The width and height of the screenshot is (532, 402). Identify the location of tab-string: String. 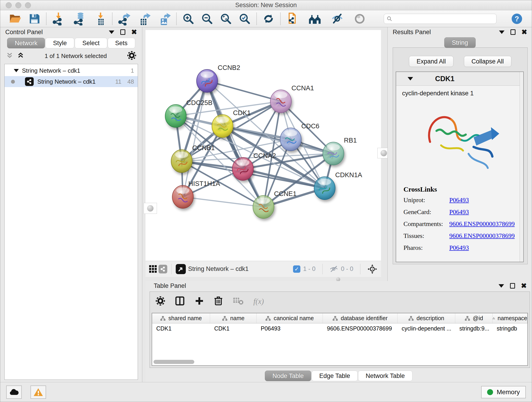
(460, 43).